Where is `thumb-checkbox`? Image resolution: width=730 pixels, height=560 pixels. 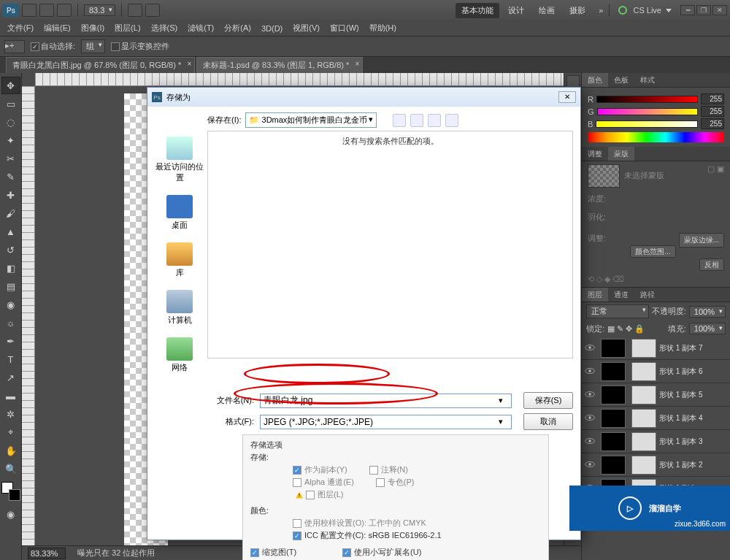
thumb-checkbox is located at coordinates (255, 553).